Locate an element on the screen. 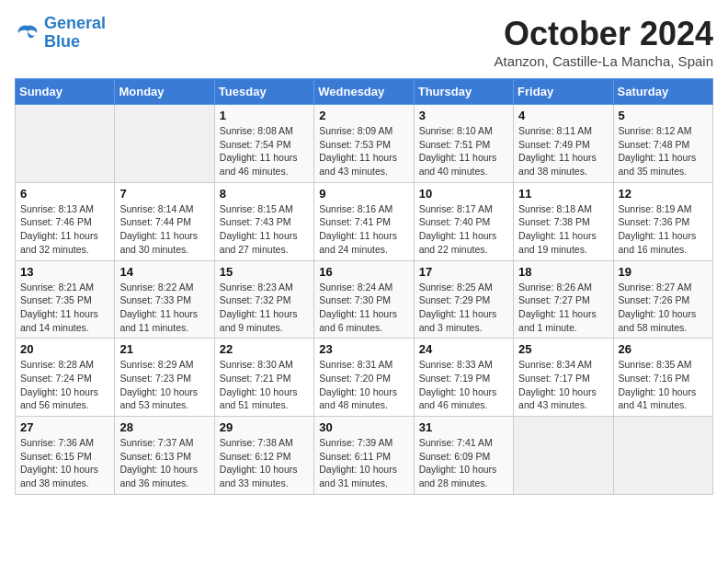 This screenshot has width=728, height=563. day-info: Sunrise: 8:25 AM Sunset: 7:29 PM Dayligh… is located at coordinates (463, 307).